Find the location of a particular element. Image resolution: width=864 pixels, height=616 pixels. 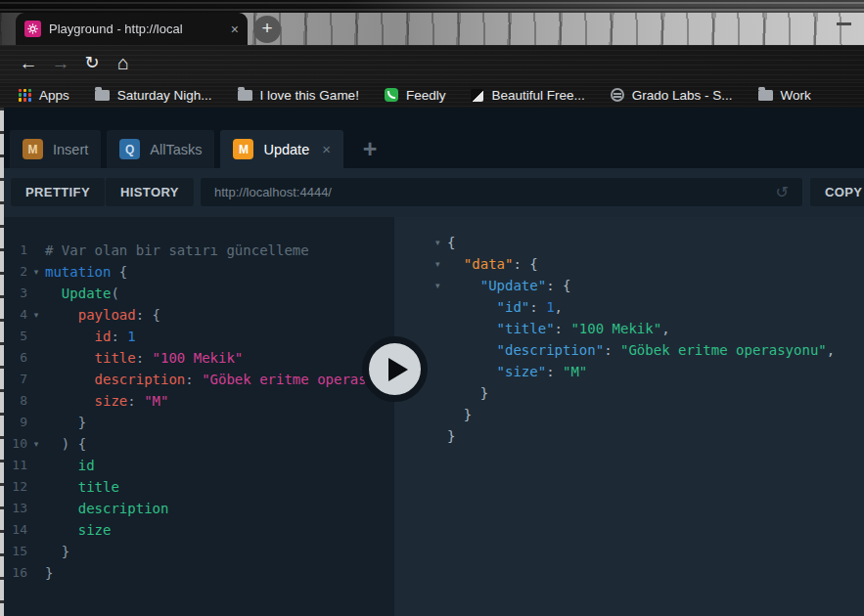

code-text: payload: { is located at coordinates (103, 315).